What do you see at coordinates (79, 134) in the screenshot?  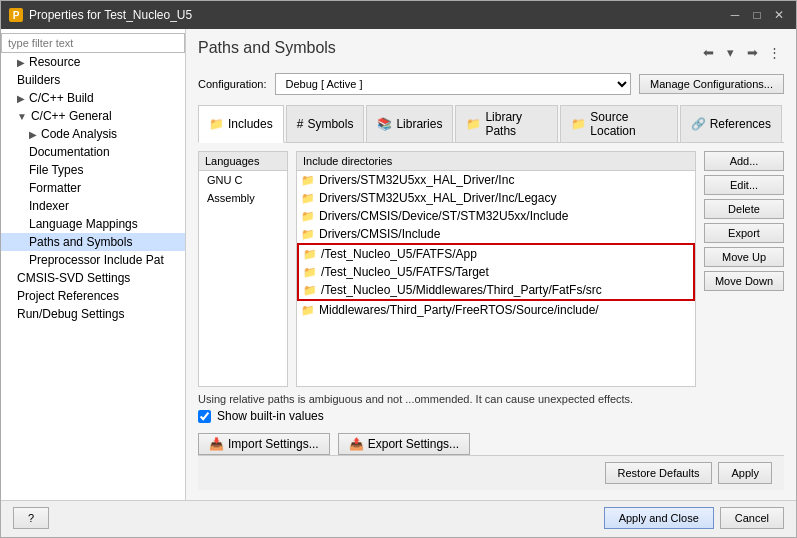 I see `sidebar-item-label: Code Analysis` at bounding box center [79, 134].